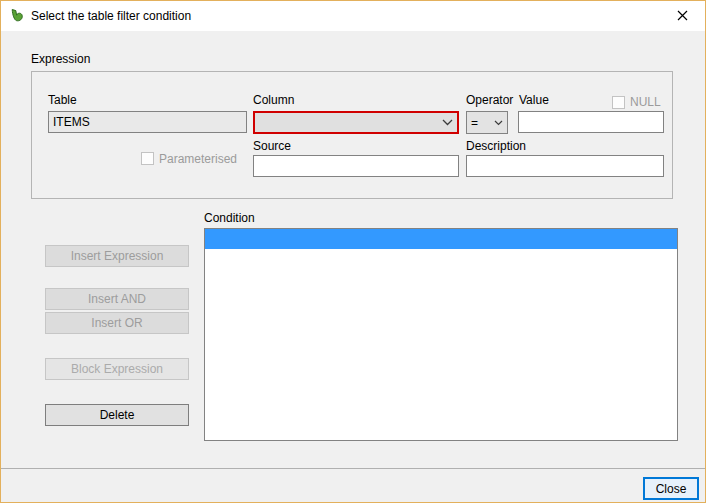 The image size is (706, 503). What do you see at coordinates (474, 123) in the screenshot?
I see `operator-select-value: =` at bounding box center [474, 123].